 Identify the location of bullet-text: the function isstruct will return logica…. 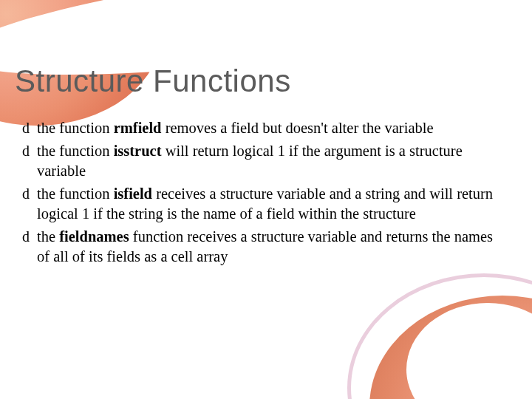
(272, 161).